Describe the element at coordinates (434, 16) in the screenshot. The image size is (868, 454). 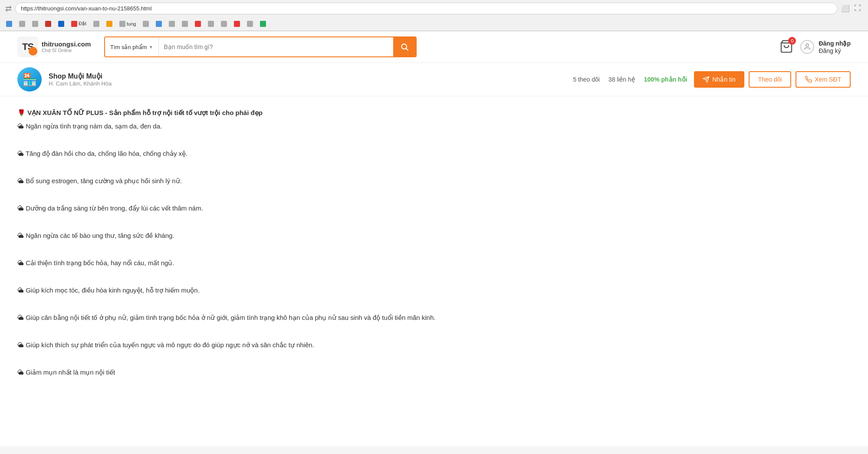
I see `browser-chrome: ⇄ ⬜ ⛶ Đặt` at that location.